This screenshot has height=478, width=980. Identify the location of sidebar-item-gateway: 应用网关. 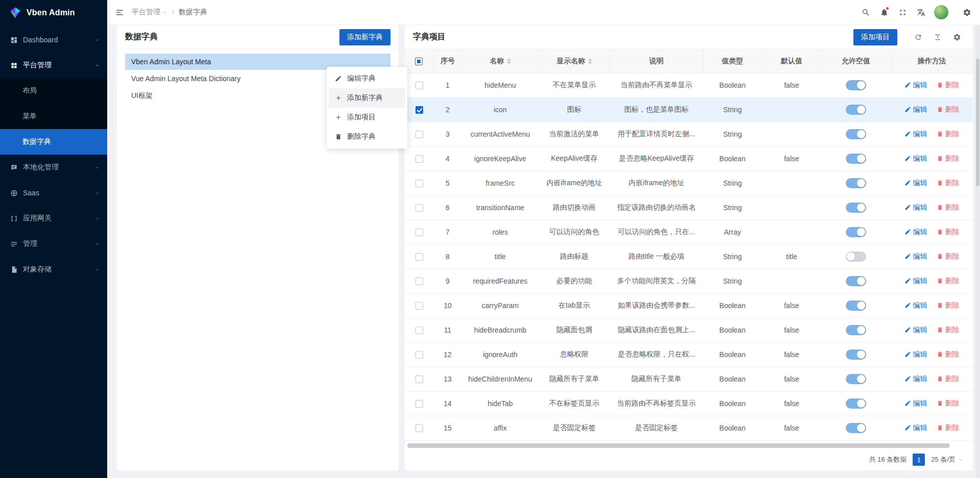
(54, 218).